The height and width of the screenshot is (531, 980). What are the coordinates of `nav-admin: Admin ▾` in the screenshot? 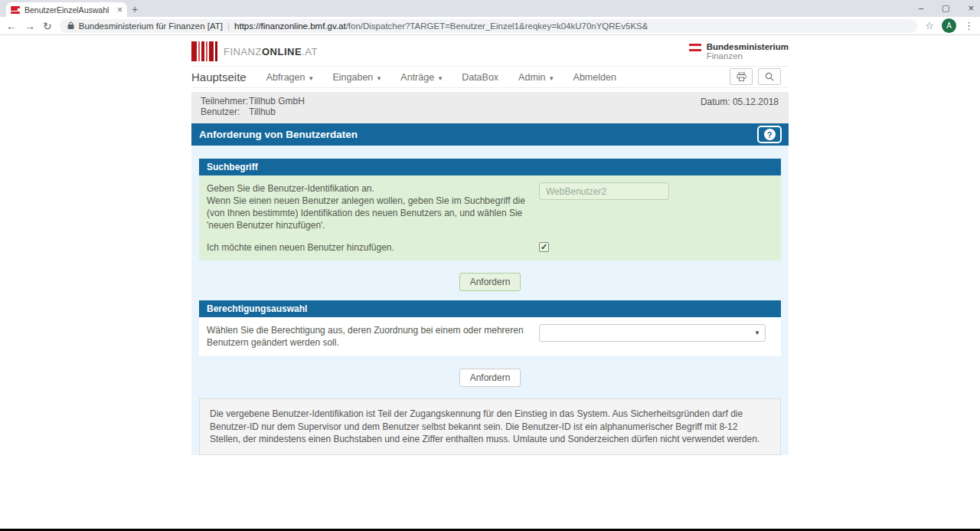 It's located at (536, 77).